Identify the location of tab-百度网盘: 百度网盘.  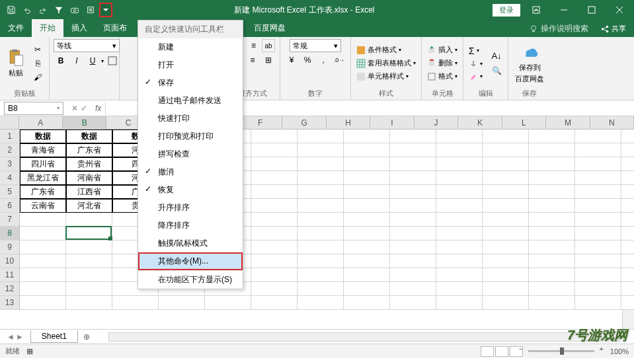
(270, 28).